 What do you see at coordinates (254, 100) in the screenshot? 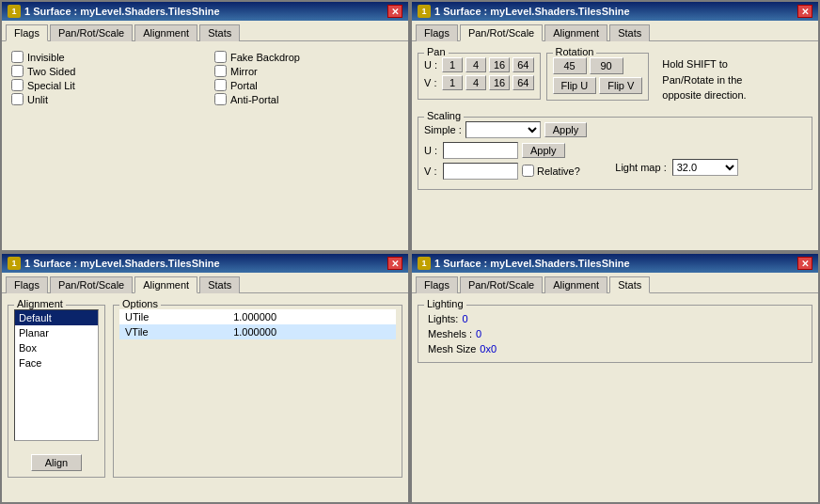
I see `label-anti-portal: Anti-Portal` at bounding box center [254, 100].